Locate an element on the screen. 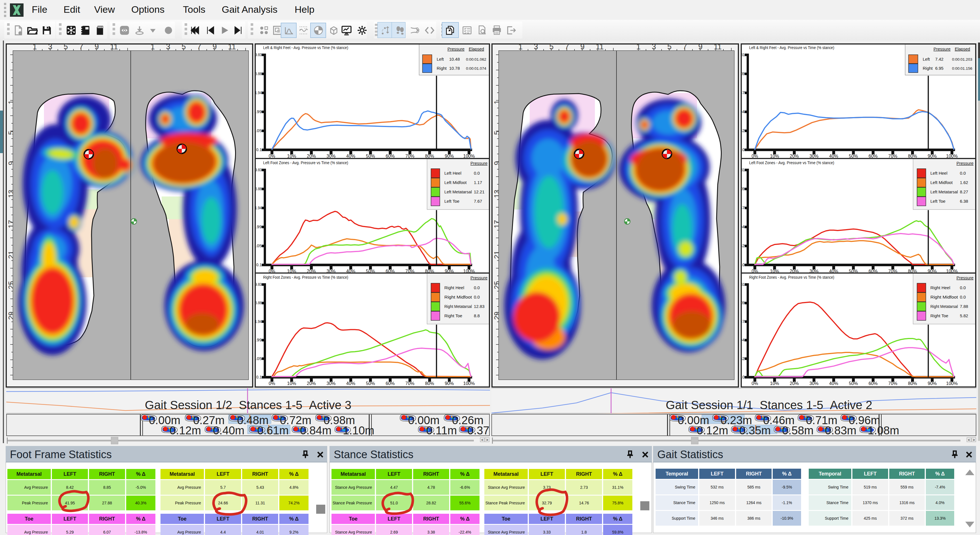 The height and width of the screenshot is (535, 980). svg-text: 7.67 is located at coordinates (478, 201).